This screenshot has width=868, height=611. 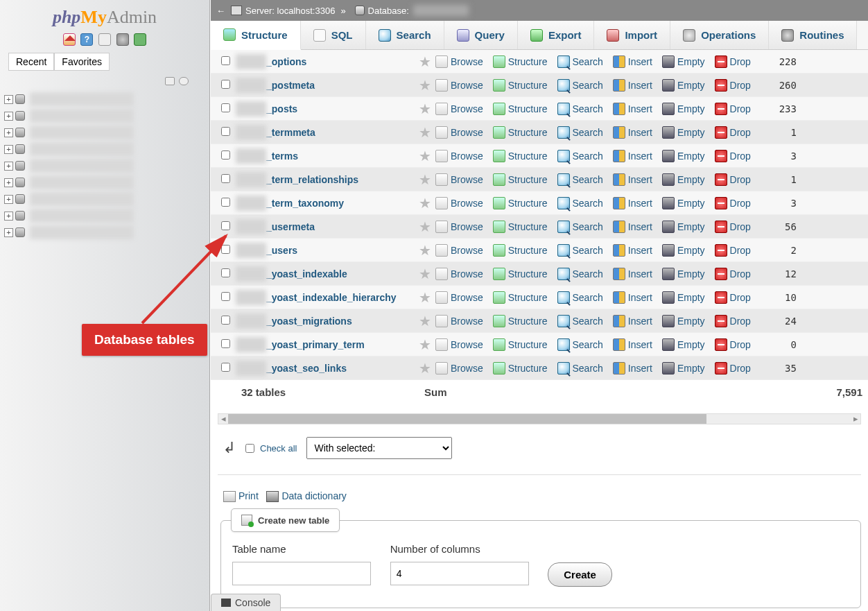 I want to click on breadcrumb-server: Server: localhost:3306, so click(x=290, y=11).